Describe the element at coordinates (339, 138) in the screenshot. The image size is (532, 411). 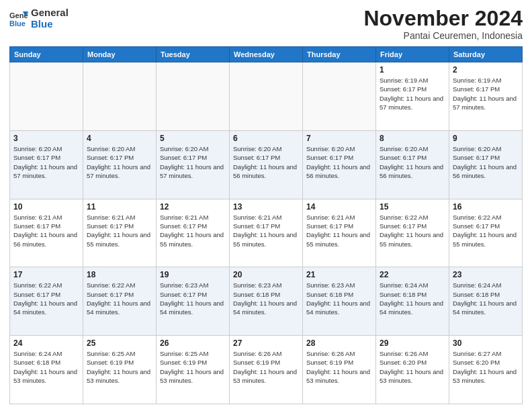
I see `day-number: 7` at that location.